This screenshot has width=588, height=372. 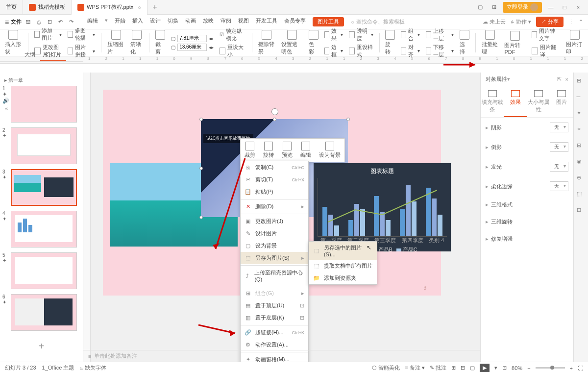 What do you see at coordinates (438, 368) in the screenshot?
I see `comments-toggle: ✎ 批注` at bounding box center [438, 368].